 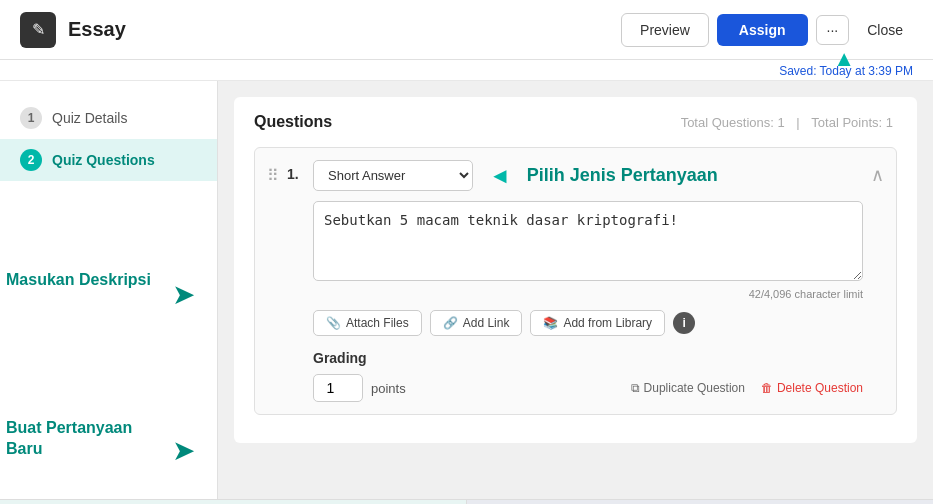 I want to click on char-limit: 42/4,096 character limit, so click(x=588, y=294).